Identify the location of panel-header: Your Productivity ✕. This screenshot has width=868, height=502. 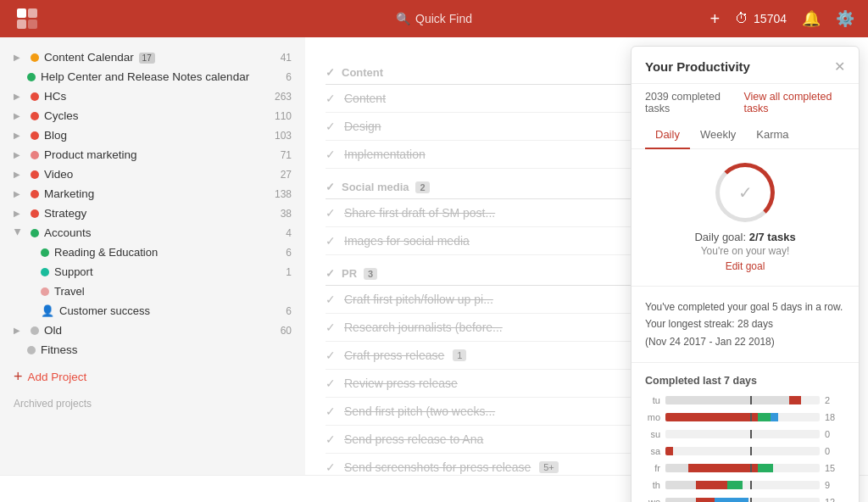
(745, 65).